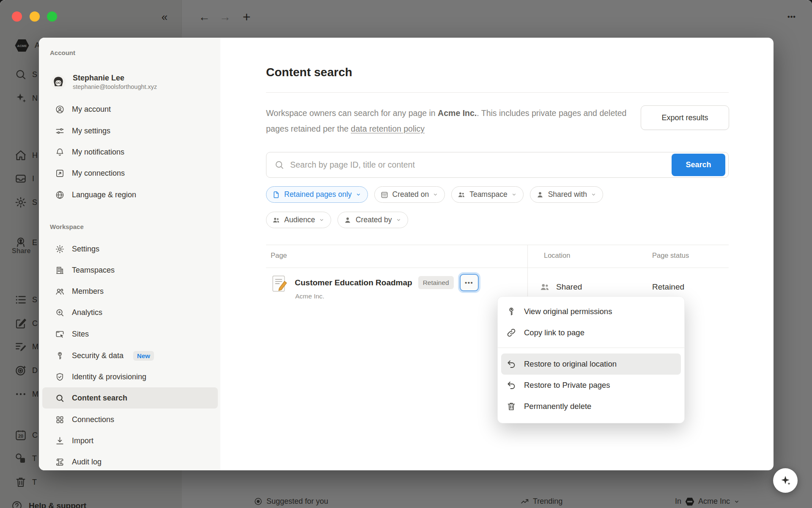 Image resolution: width=812 pixels, height=508 pixels. I want to click on menu-item-label: Permanently delete, so click(557, 406).